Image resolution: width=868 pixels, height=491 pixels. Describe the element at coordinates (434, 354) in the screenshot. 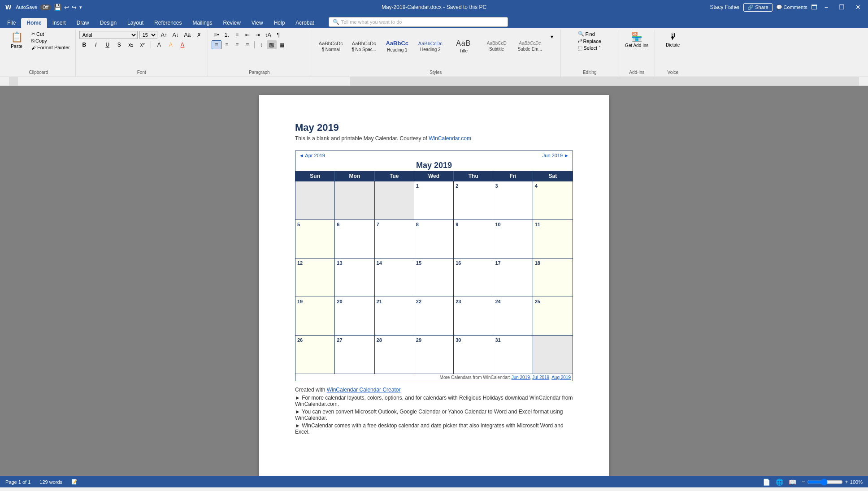

I see `cal-week-5: 26 27 28 29 30 31` at that location.